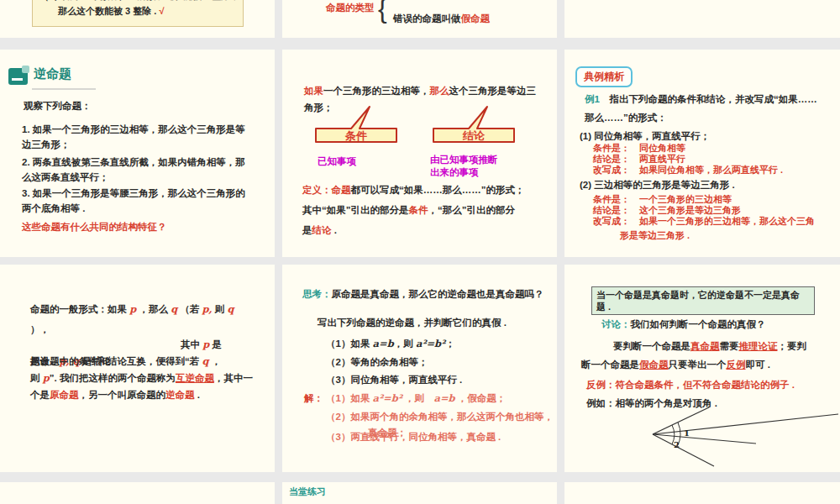 The width and height of the screenshot is (840, 504). What do you see at coordinates (690, 385) in the screenshot?
I see `counterexample-line: 反例：符合命题条件，但不符合命题结论的例子 .` at bounding box center [690, 385].